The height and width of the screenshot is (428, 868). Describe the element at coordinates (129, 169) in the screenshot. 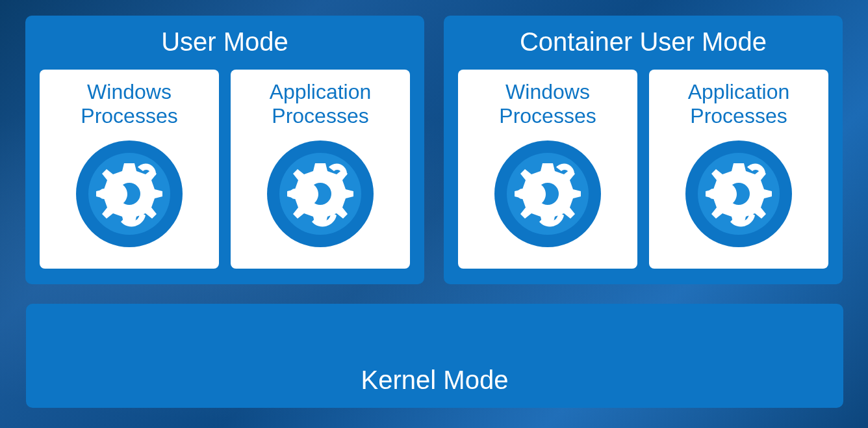

I see `windows-processes-card: WindowsProcesses` at that location.